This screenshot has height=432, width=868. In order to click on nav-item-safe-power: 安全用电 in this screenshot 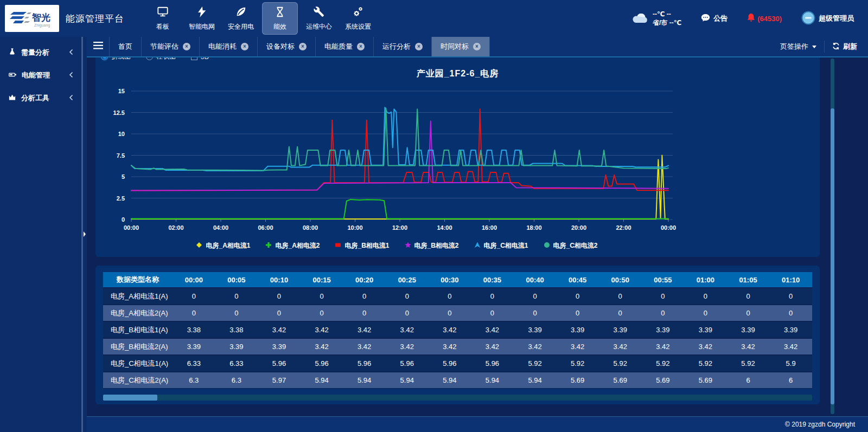, I will do `click(241, 18)`.